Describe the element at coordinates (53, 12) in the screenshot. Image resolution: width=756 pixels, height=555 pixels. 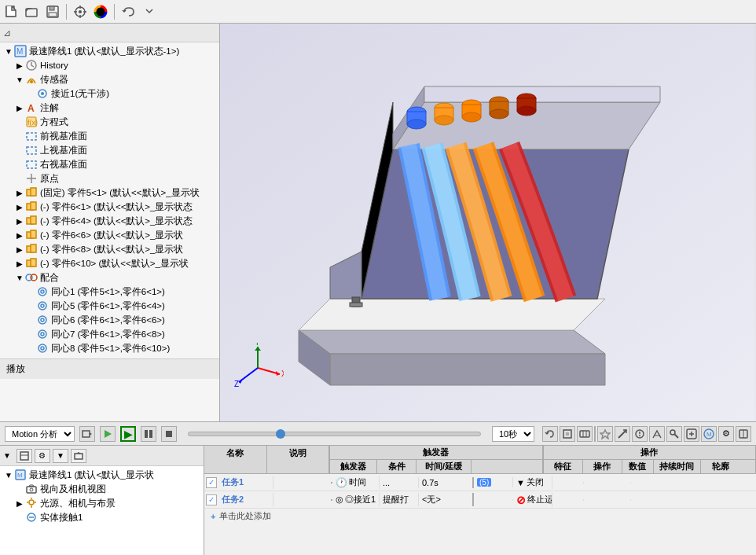
I see `toolbar-btn-save` at that location.